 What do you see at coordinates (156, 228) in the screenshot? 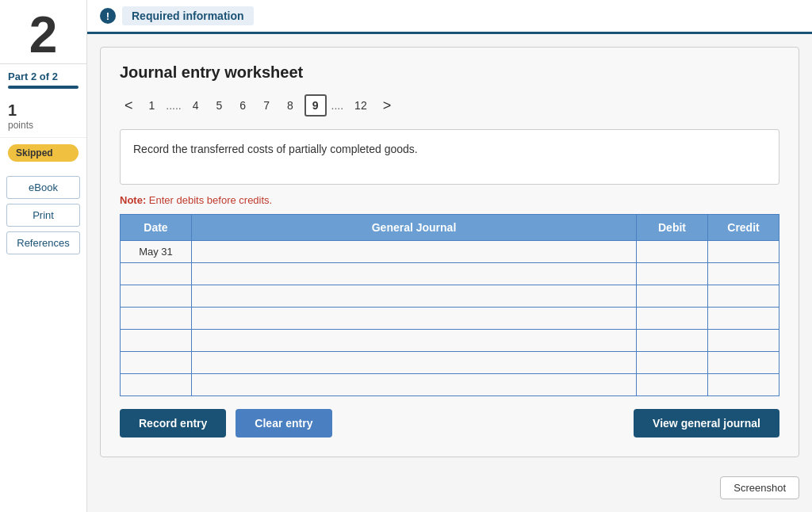
I see `header-date: Date` at bounding box center [156, 228].